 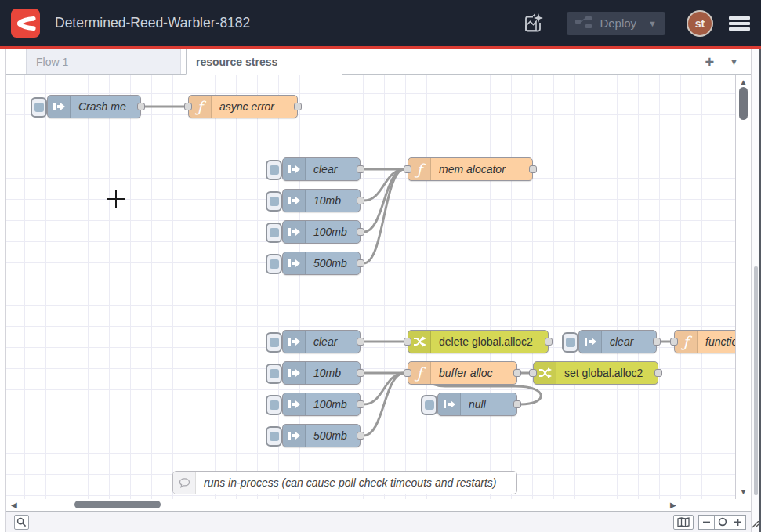 I want to click on node-comment: runs in-process (can cause poll check ti…, so click(x=345, y=483).